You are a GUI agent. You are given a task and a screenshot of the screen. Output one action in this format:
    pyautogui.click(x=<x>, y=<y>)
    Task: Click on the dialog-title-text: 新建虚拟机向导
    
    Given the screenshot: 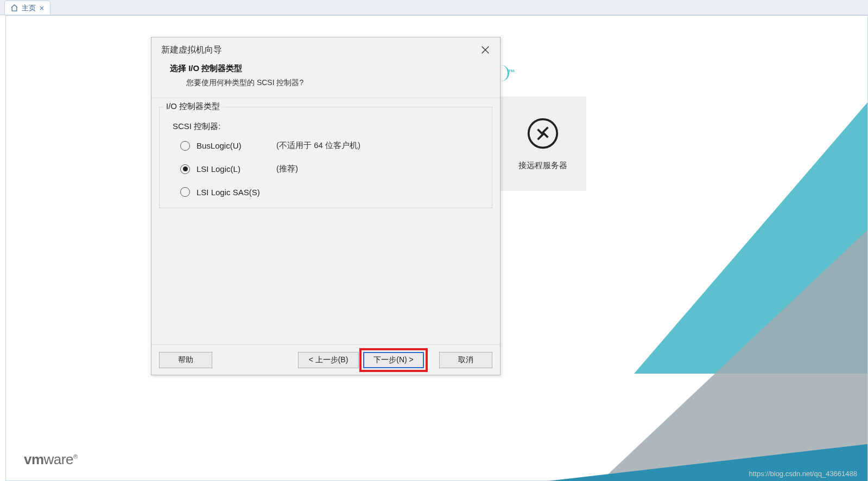 What is the action you would take?
    pyautogui.click(x=192, y=50)
    